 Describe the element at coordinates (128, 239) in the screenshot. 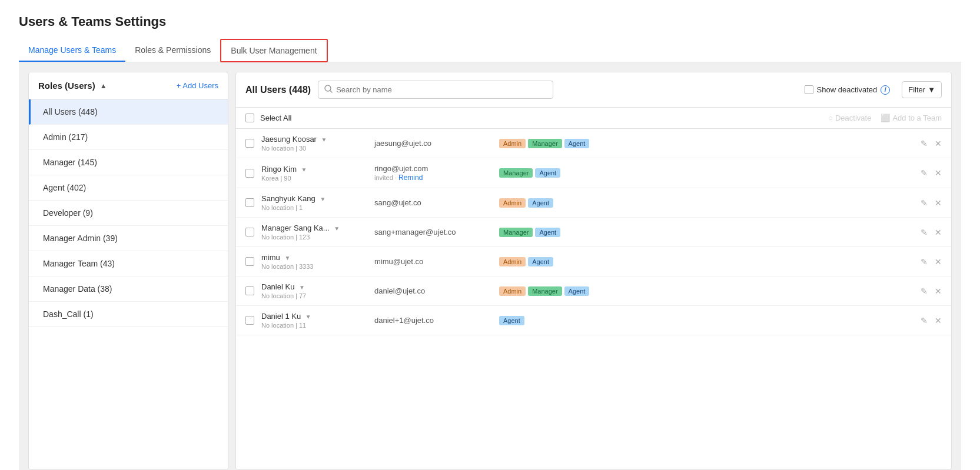

I see `role-item-manager-admin: Manager Admin (39)` at that location.